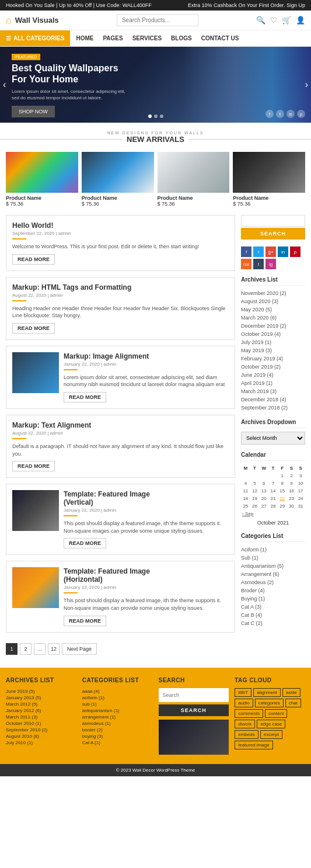 The image size is (311, 868). Describe the element at coordinates (273, 599) in the screenshot. I see `category-item: Buying (1)` at that location.